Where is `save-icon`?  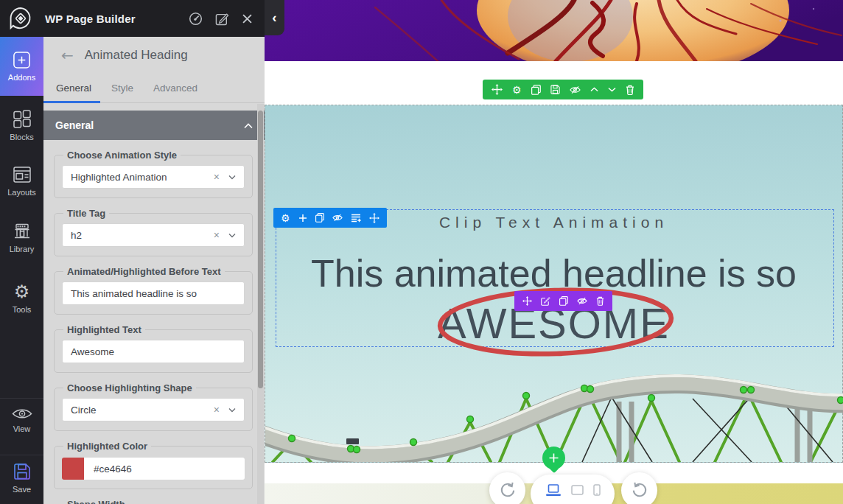 save-icon is located at coordinates (556, 90).